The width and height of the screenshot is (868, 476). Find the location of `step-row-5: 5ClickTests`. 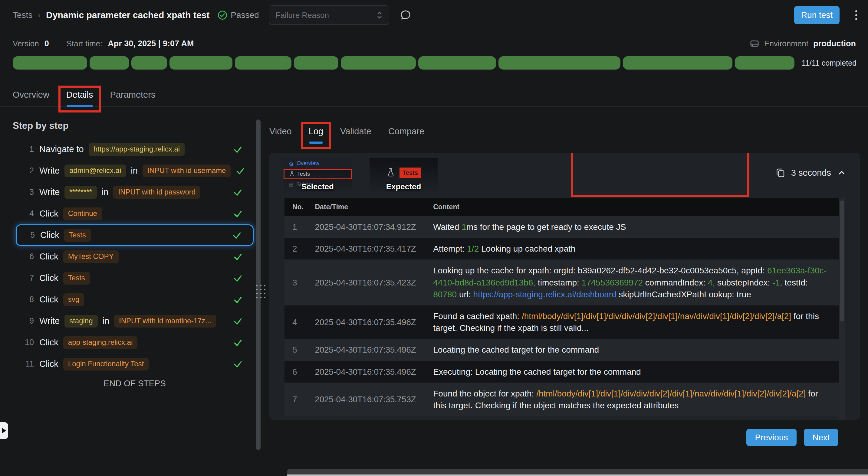

step-row-5: 5ClickTests is located at coordinates (135, 235).